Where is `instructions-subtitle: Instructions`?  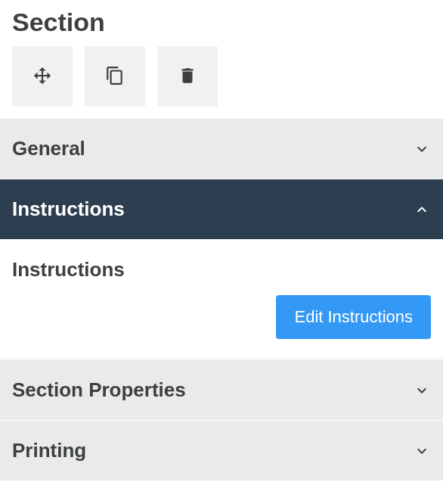 instructions-subtitle: Instructions is located at coordinates (222, 269).